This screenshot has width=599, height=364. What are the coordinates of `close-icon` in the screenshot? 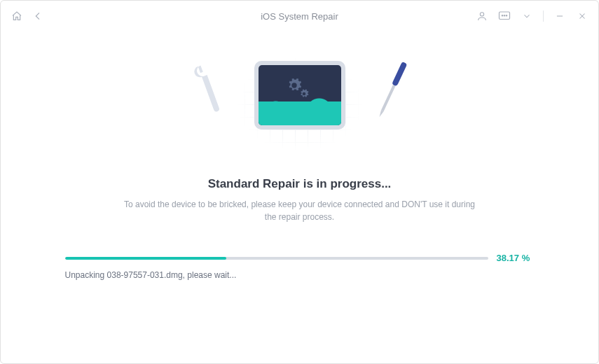 It's located at (582, 16).